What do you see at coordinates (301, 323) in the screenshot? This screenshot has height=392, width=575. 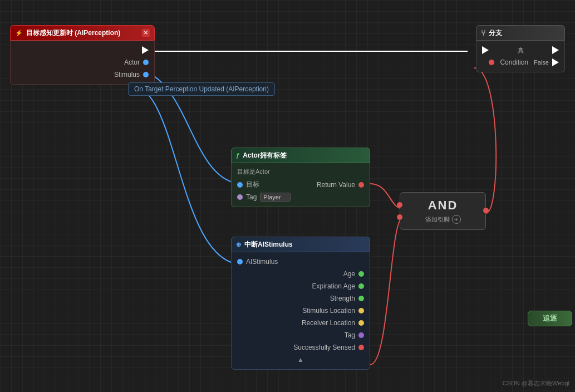 I see `ai-stimulus-recv-row: Receiver Location` at bounding box center [301, 323].